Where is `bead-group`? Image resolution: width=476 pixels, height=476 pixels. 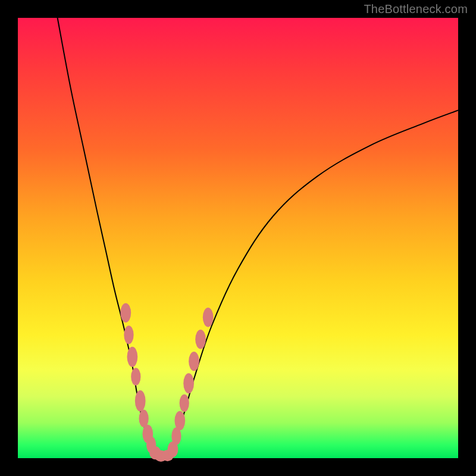 bead-group is located at coordinates (167, 383).